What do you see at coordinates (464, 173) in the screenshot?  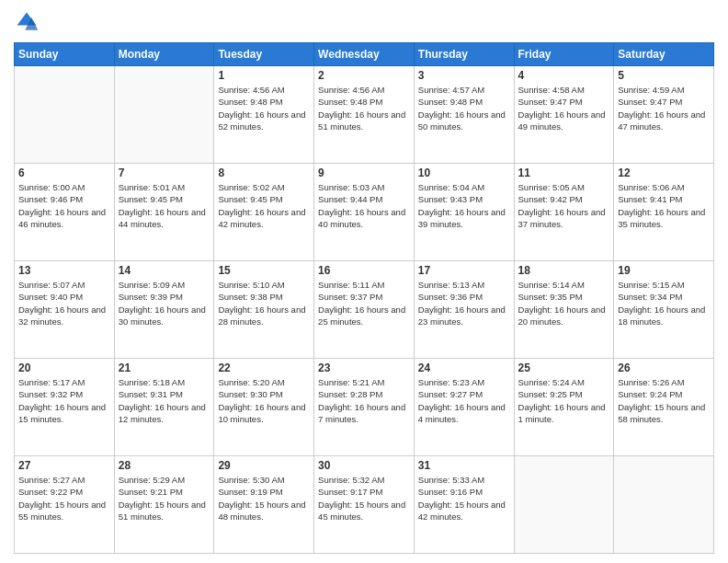 I see `day-number: 10` at bounding box center [464, 173].